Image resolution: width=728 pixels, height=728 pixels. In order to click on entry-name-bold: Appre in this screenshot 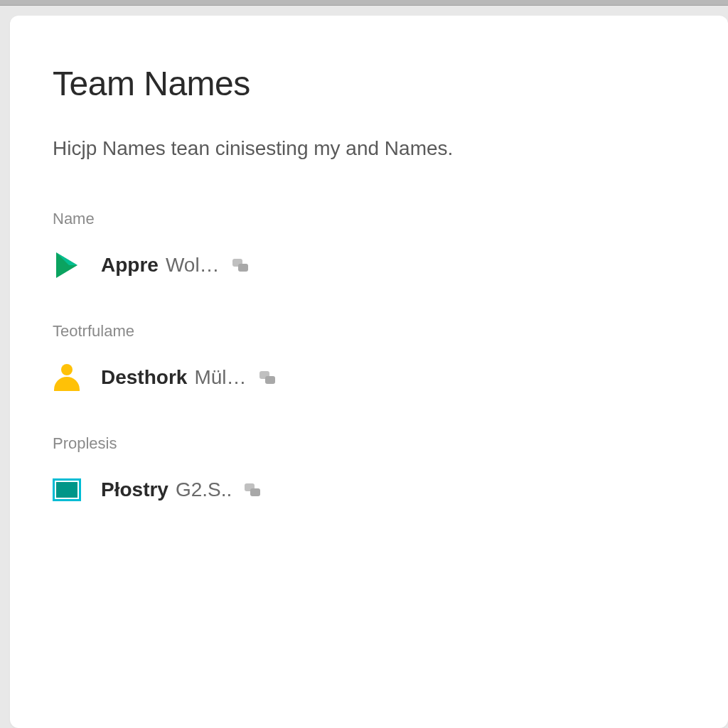, I will do `click(129, 265)`.